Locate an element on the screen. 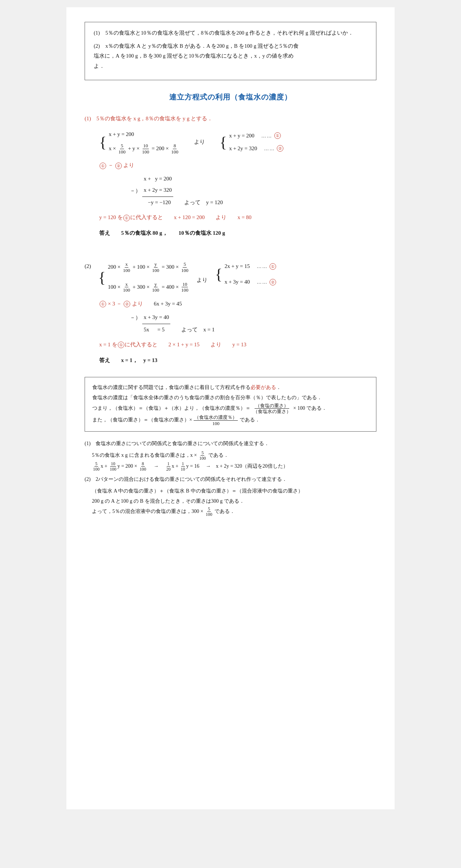 The image size is (461, 868). eq-line-1b: x × 5100 + y × 10100 = 200 × 8100 is located at coordinates (144, 149).